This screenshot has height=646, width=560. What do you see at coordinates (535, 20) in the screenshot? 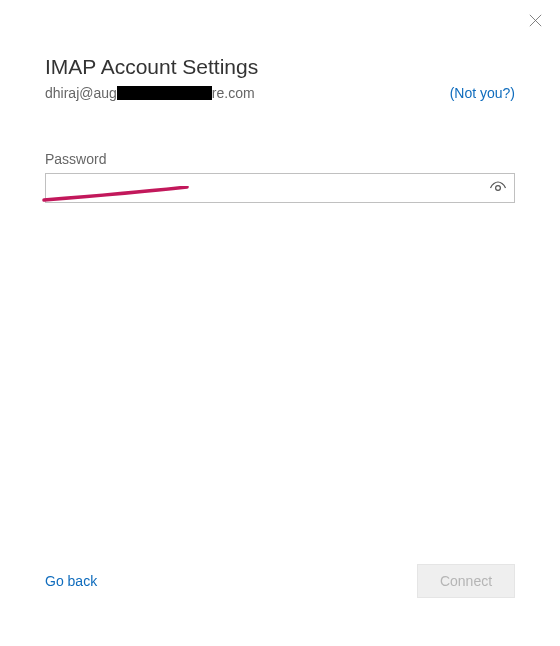
I see `close-button` at bounding box center [535, 20].